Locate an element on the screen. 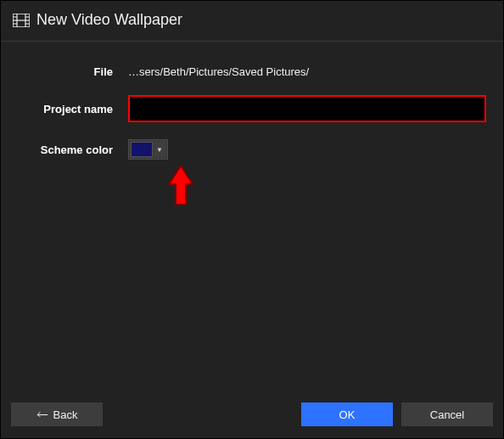 This screenshot has width=504, height=439. color-swatch is located at coordinates (142, 149).